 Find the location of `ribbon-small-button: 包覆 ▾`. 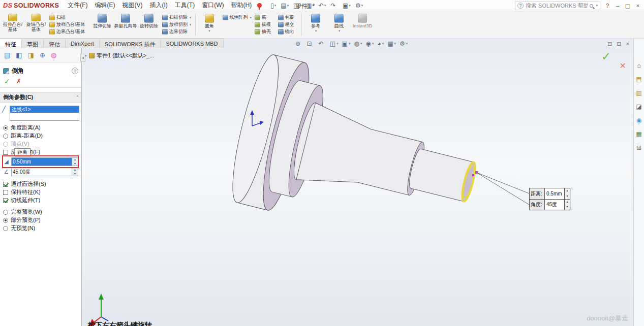

ribbon-small-button: 包覆 ▾ is located at coordinates (288, 17).